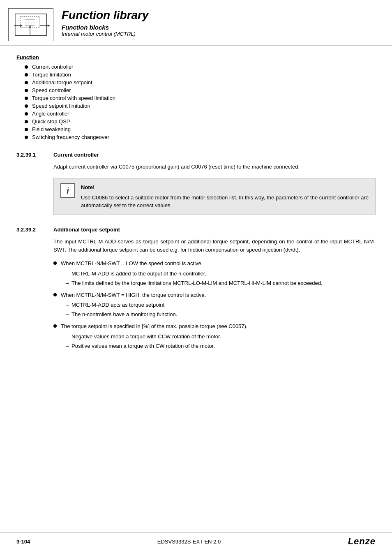  Describe the element at coordinates (214, 273) in the screenshot. I see `main-bullet-item-0: When MCTRL-N/M-SWT = LOW the speed contr…` at that location.